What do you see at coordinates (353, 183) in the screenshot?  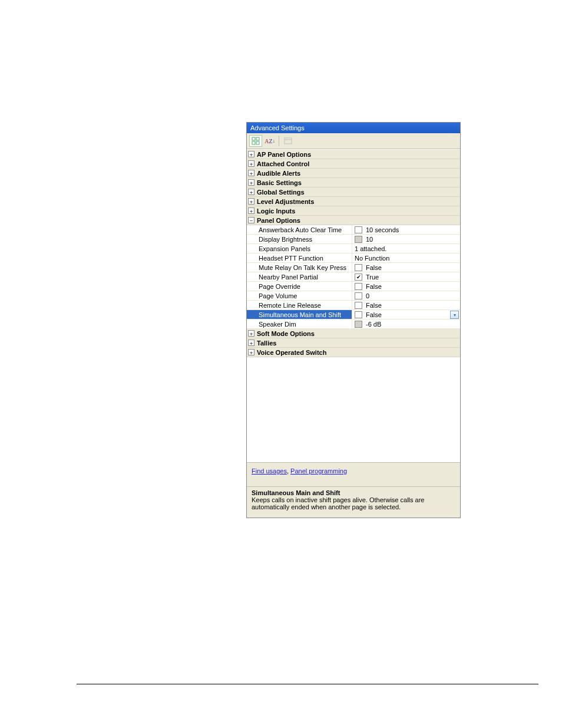 I see `category-basic-settings: +Basic Settings` at bounding box center [353, 183].